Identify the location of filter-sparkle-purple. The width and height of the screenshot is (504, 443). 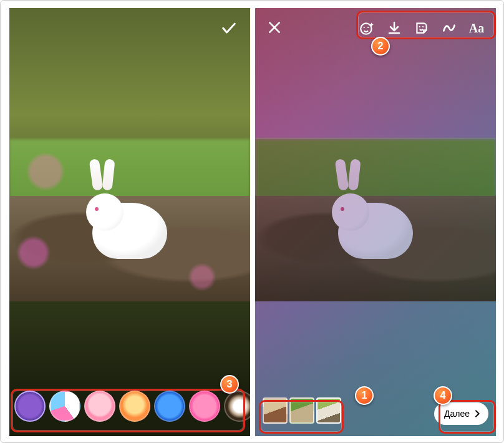
(30, 406).